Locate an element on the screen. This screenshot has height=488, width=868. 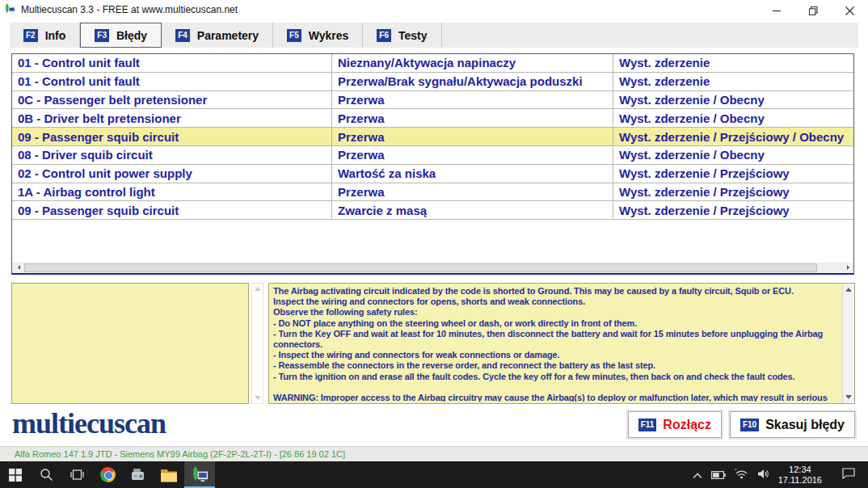
help-line: - Do NOT place anything on the steering … is located at coordinates (556, 323).